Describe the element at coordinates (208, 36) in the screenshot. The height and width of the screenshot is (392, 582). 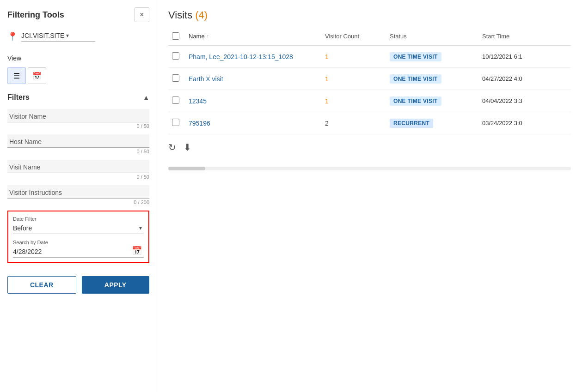
I see `sort-icon: ↑` at that location.